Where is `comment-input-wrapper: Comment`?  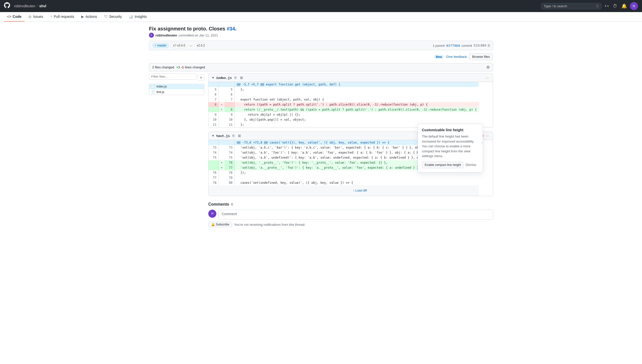 comment-input-wrapper: Comment is located at coordinates (356, 215).